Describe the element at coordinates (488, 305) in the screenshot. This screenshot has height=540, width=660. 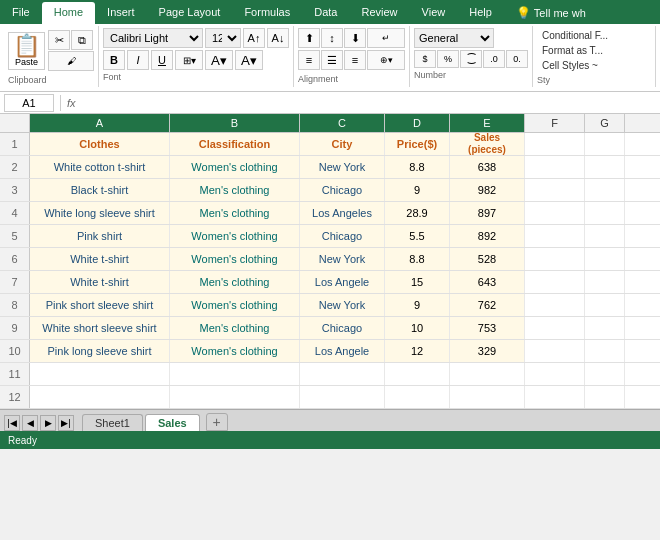
I see `cell-e8: 762` at that location.